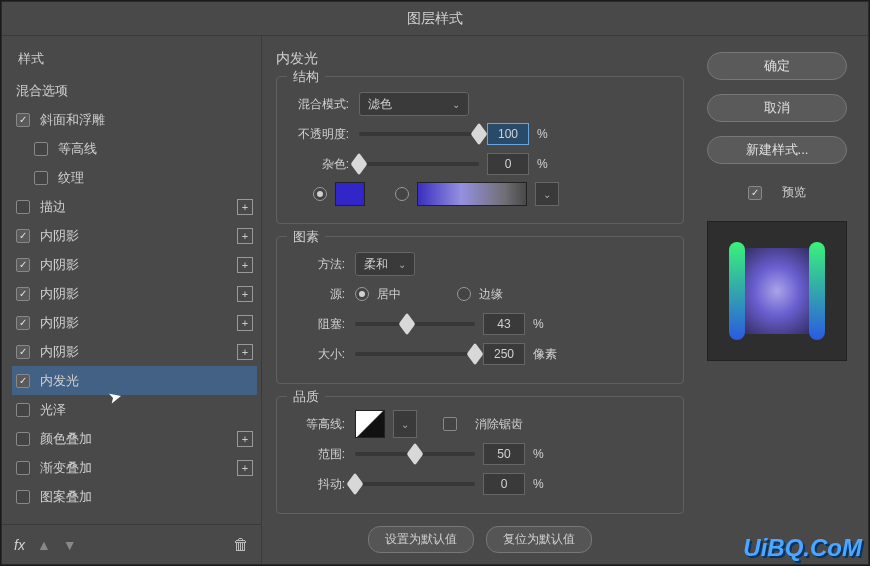 The image size is (870, 566). What do you see at coordinates (385, 264) in the screenshot?
I see `technique-dropdown: 柔和 ⌄` at bounding box center [385, 264].